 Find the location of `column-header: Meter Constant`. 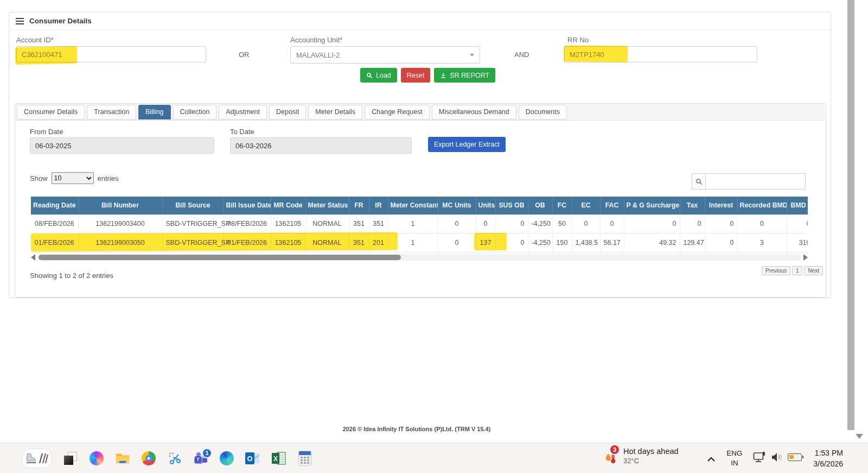

column-header: Meter Constant is located at coordinates (413, 205).